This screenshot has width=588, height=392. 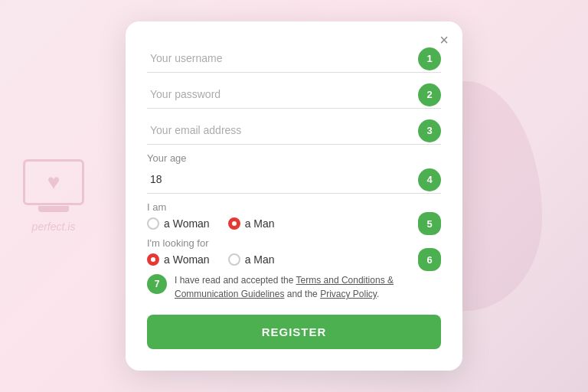 I want to click on terms-section: 7 I have read and accepted the Terms and…, so click(x=294, y=287).